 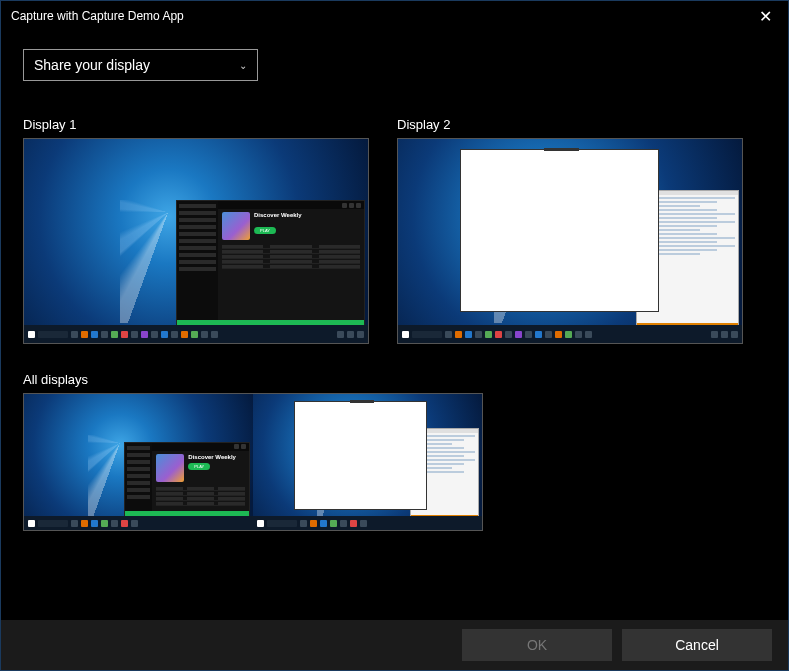 I want to click on display-1-label: Display 1, so click(x=196, y=124).